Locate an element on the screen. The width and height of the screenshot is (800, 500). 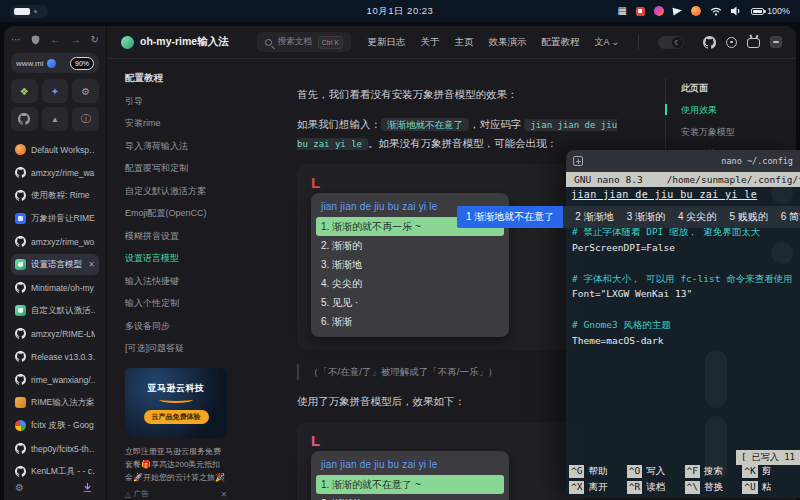
outline-header: 此页面 is located at coordinates (708, 88).